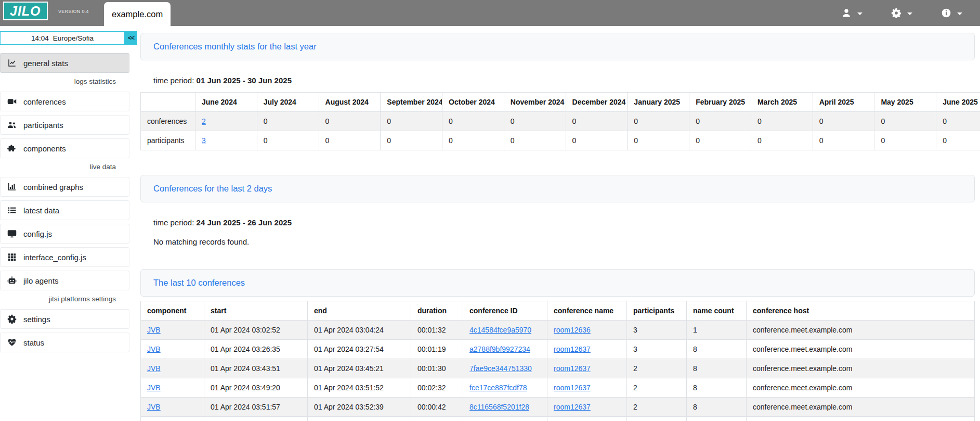 The height and width of the screenshot is (421, 980). Describe the element at coordinates (62, 38) in the screenshot. I see `clock-display: 14:04 Europe/Sofia` at that location.